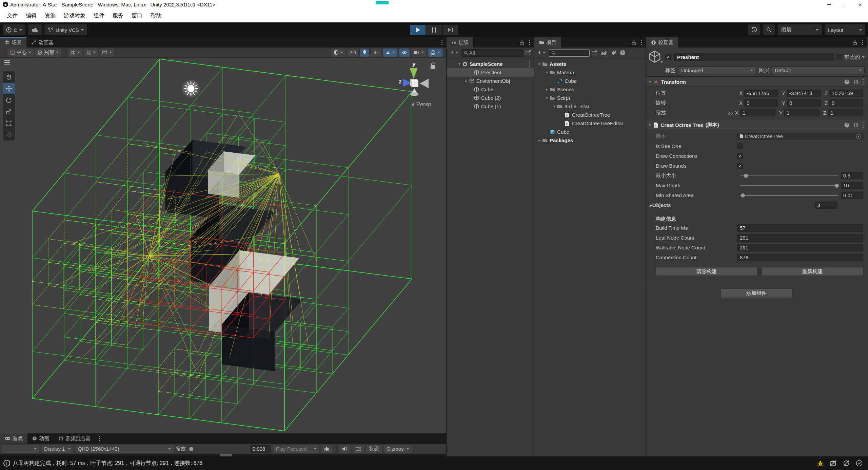 This screenshot has height=470, width=868. Describe the element at coordinates (800, 258) in the screenshot. I see `connection-count-field: 878` at that location.